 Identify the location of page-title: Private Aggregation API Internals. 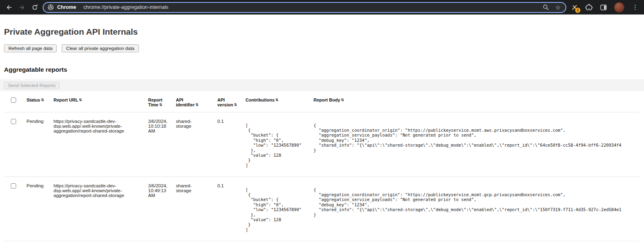
(324, 32).